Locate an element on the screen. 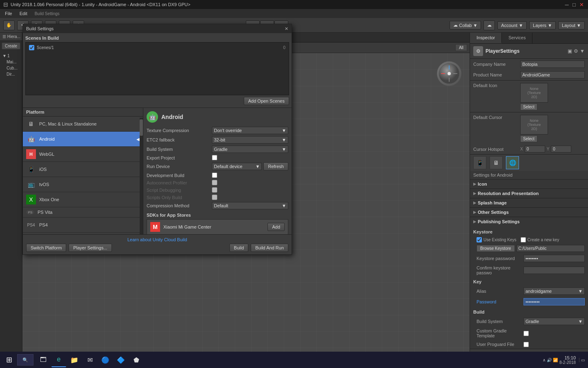 Image resolution: width=588 pixels, height=368 pixels. player-settings-button: Player Settings... is located at coordinates (90, 248).